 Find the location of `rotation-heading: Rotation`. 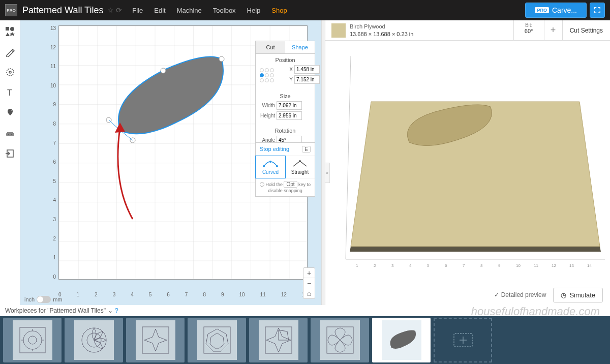

rotation-heading: Rotation is located at coordinates (285, 131).